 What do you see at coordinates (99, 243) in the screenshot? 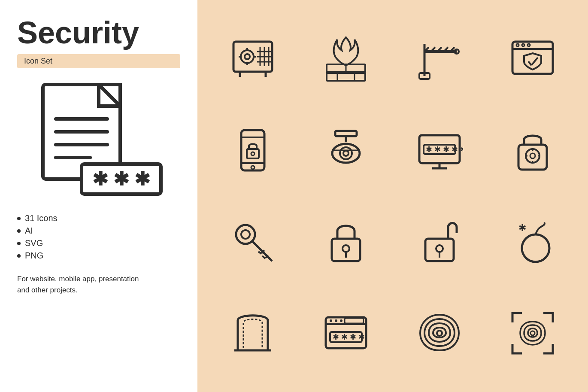
I see `feature-item: SVG` at bounding box center [99, 243].